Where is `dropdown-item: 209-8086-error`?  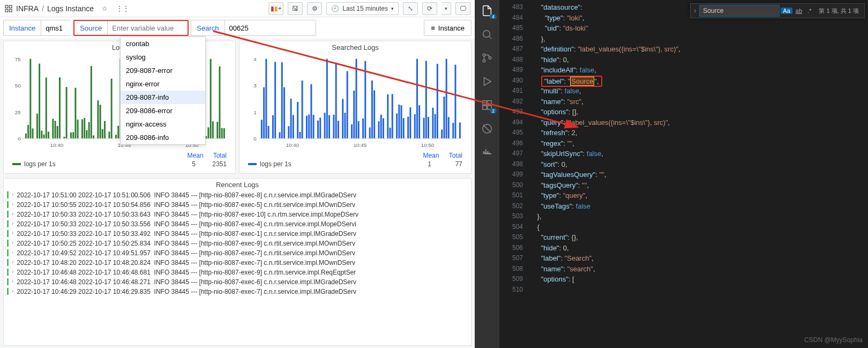
dropdown-item: 209-8086-error is located at coordinates (163, 110).